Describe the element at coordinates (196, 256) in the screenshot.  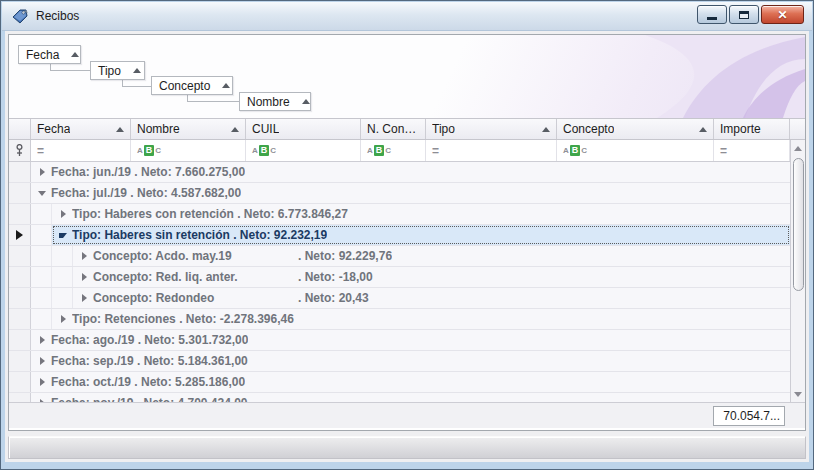
I see `group-row-label: Concepto: Acdo. may.19` at that location.